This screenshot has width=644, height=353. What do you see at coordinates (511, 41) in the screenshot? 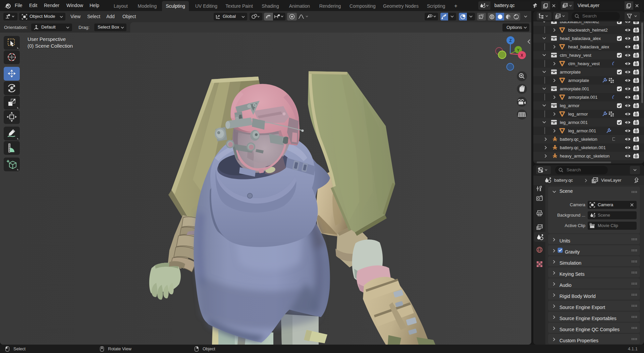
I see `svg-text: Z` at bounding box center [511, 41].